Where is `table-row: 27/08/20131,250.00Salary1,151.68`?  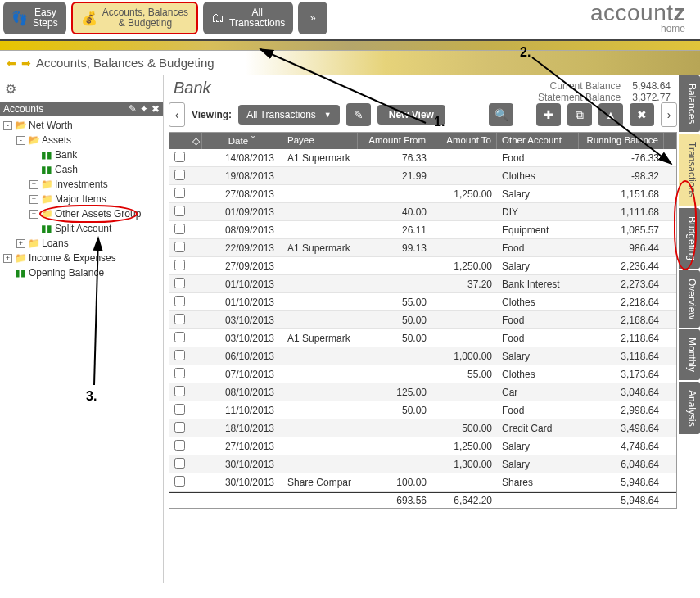 table-row: 27/08/20131,250.00Salary1,151.68 is located at coordinates (422, 194).